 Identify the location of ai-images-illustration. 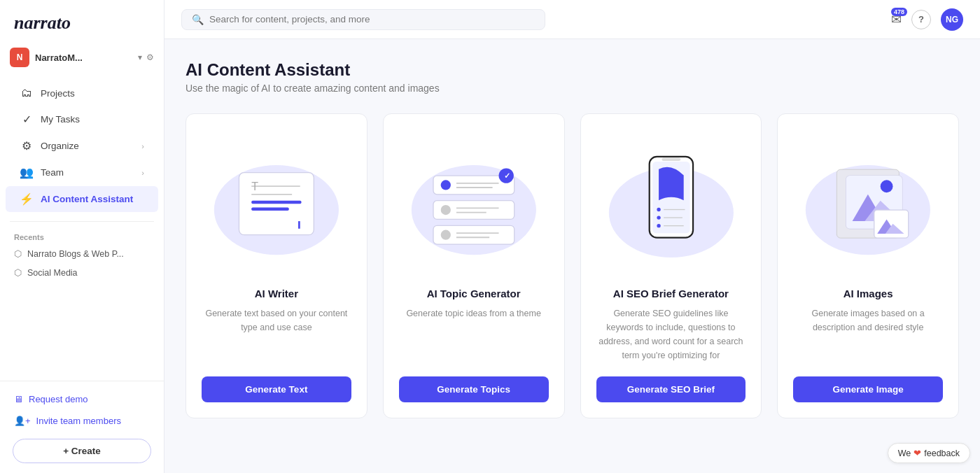
(868, 204).